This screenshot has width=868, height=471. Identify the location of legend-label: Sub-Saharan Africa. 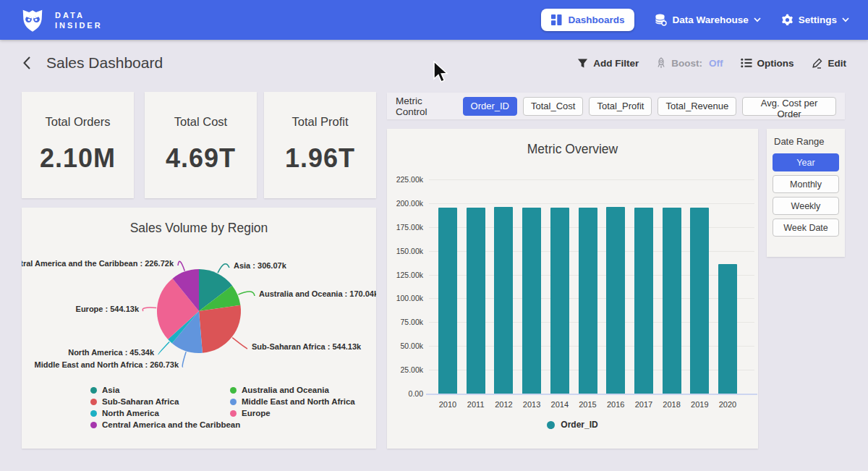
(140, 402).